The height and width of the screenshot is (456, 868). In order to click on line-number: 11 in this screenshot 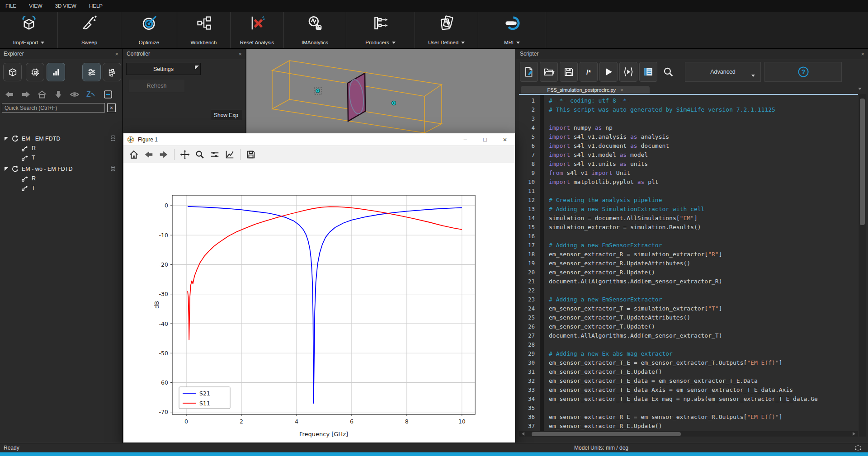, I will do `click(529, 191)`.